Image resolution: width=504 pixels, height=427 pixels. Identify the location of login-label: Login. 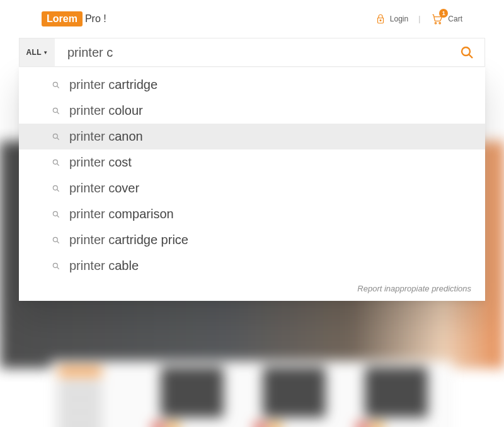
(399, 19).